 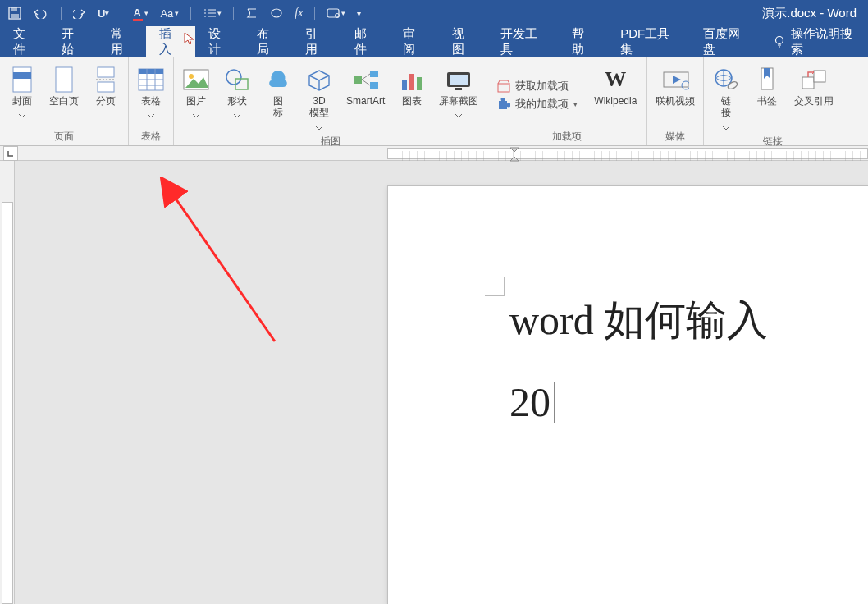 What do you see at coordinates (434, 13) in the screenshot?
I see `title-bar: U▾ A▾ Aa▾ ▾ fx ▾ ▾ 演示.docx - Word` at bounding box center [434, 13].